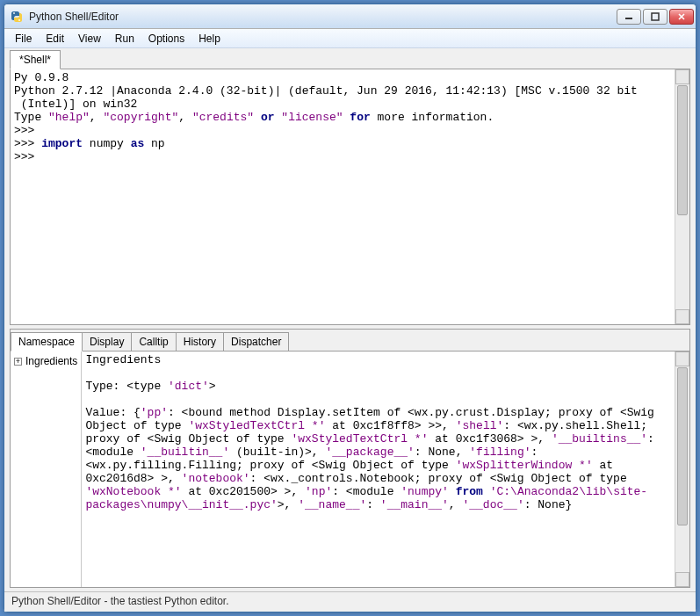 The height and width of the screenshot is (616, 700). Describe the element at coordinates (90, 39) in the screenshot. I see `menu-view: View` at that location.